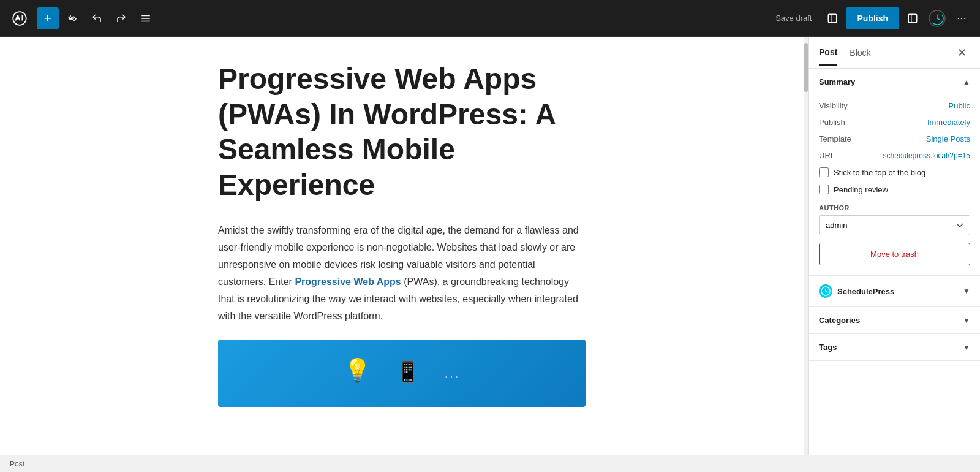  I want to click on tools-button, so click(72, 18).